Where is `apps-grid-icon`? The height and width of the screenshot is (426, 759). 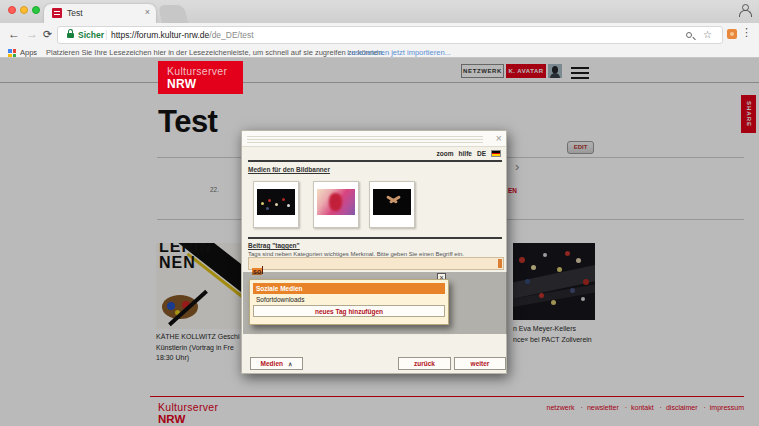
apps-grid-icon is located at coordinates (12, 53).